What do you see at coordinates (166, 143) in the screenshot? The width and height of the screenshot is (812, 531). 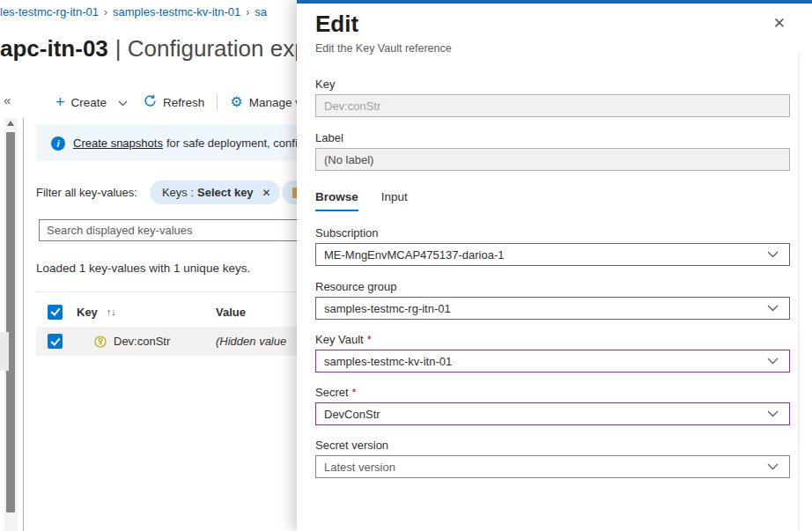 I see `snapshots-info-banner: i Create snapshots for safe deployment, …` at bounding box center [166, 143].